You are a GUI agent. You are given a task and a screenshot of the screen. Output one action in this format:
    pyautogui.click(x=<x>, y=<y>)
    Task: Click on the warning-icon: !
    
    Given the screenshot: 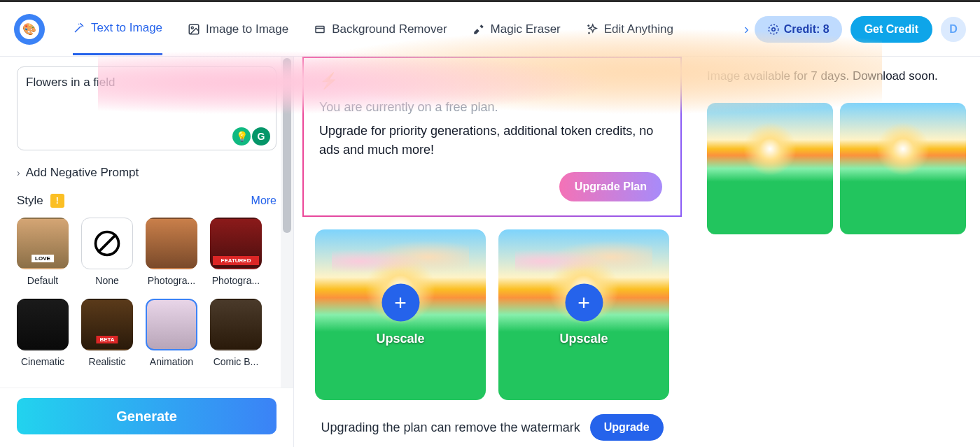 What is the action you would take?
    pyautogui.click(x=57, y=201)
    